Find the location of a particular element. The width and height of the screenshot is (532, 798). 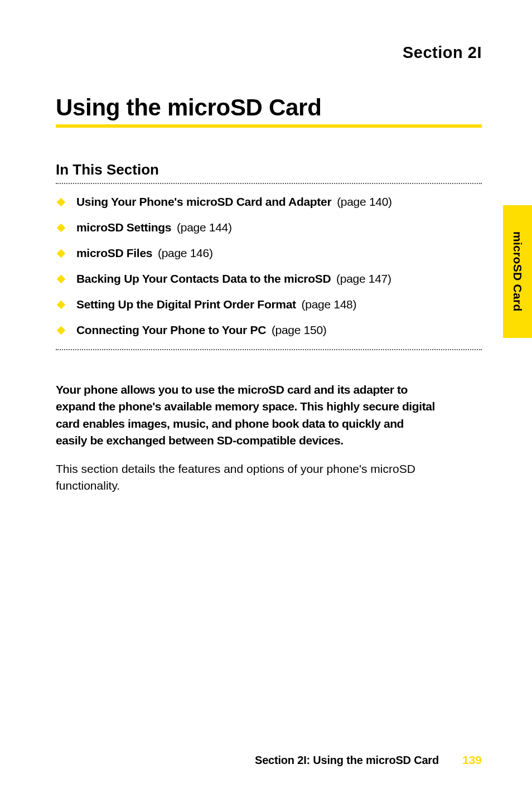

toc-label: Connecting Your Phone to Your PC is located at coordinates (171, 330).